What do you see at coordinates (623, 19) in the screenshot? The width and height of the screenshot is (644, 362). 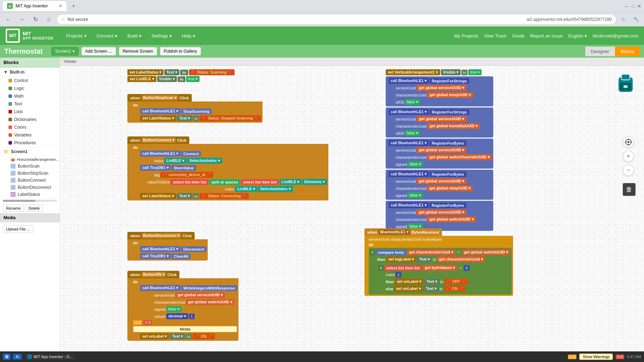 I see `star-icon: ☆` at bounding box center [623, 19].